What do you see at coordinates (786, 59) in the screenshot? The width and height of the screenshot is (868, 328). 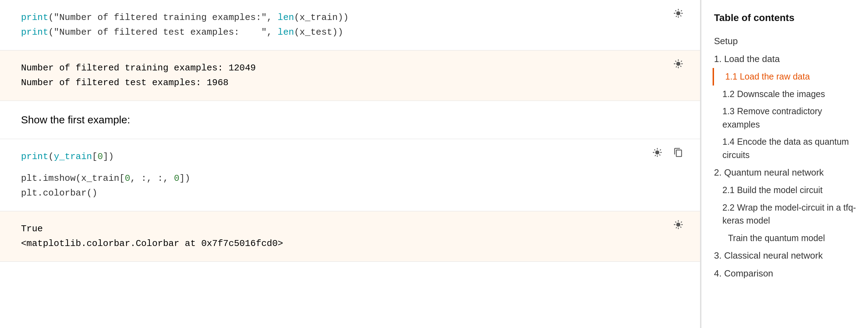 I see `toc-item-load-data: 1. Load the data` at bounding box center [786, 59].